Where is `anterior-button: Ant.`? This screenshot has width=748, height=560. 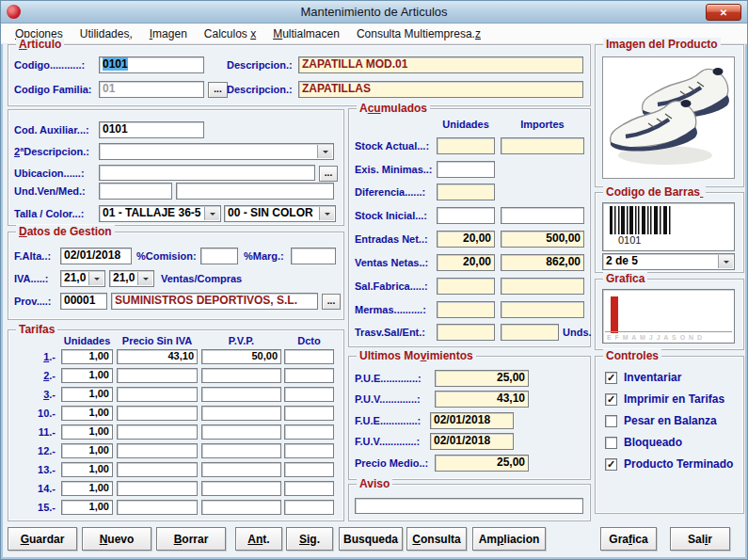 anterior-button: Ant. is located at coordinates (259, 538).